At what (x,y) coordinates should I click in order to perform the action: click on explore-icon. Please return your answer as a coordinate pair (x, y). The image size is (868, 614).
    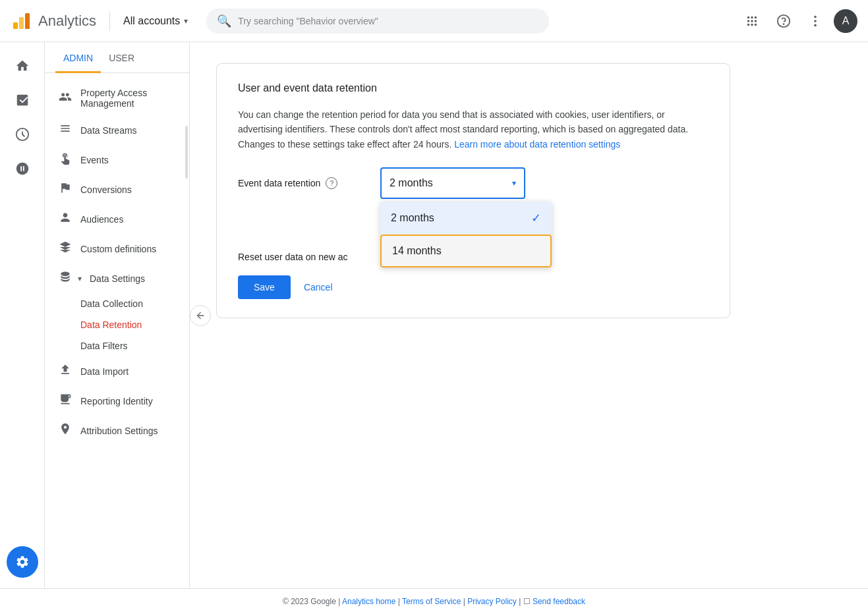
    Looking at the image, I should click on (22, 134).